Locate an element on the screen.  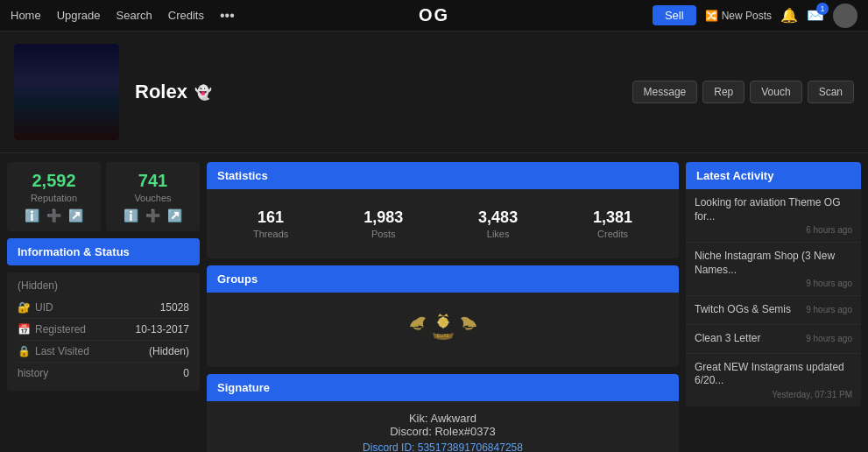
reputation-box: 2,592 Reputation ℹ️ ➕ ↗️ is located at coordinates (54, 196).